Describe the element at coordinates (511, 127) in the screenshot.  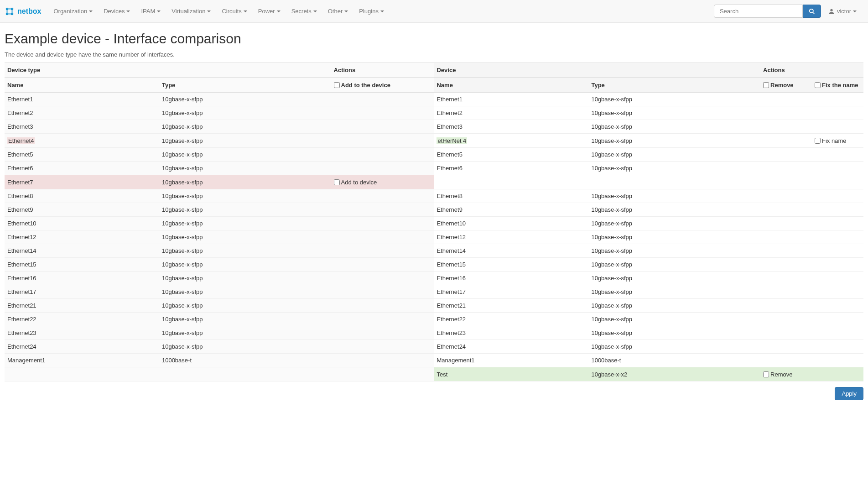
I see `cell-right-name: Ethernet3` at that location.